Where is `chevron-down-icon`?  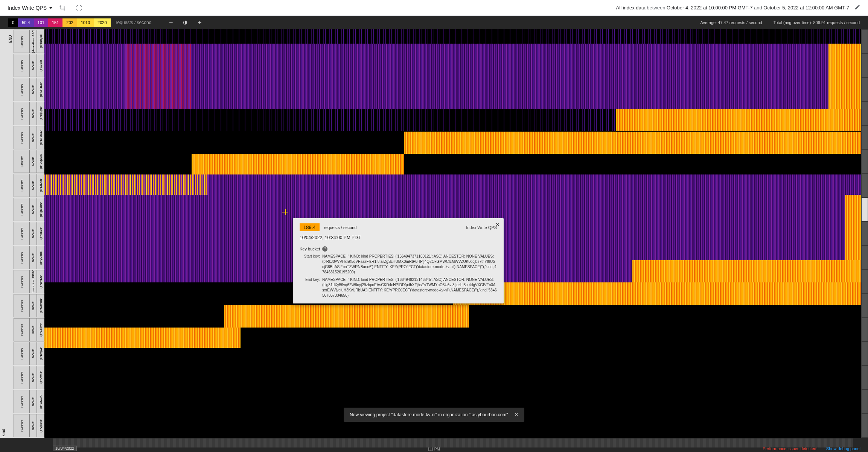 chevron-down-icon is located at coordinates (51, 8).